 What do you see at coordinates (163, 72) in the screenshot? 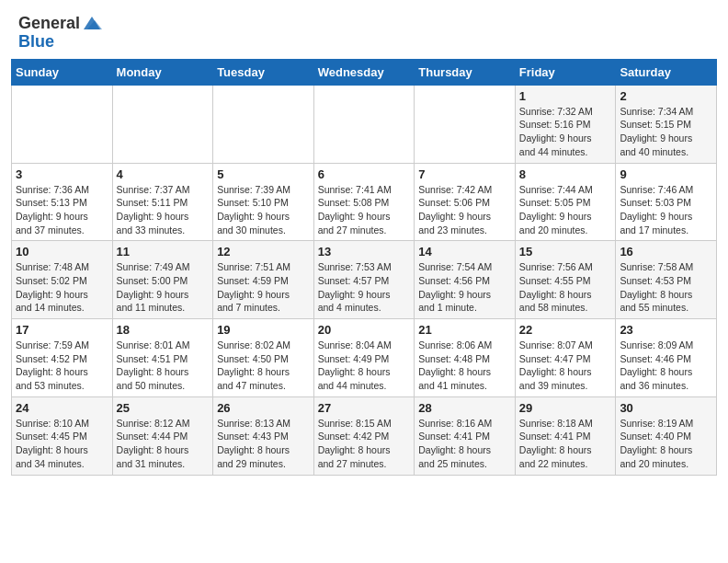
I see `calendar-header-monday: Monday` at bounding box center [163, 72].